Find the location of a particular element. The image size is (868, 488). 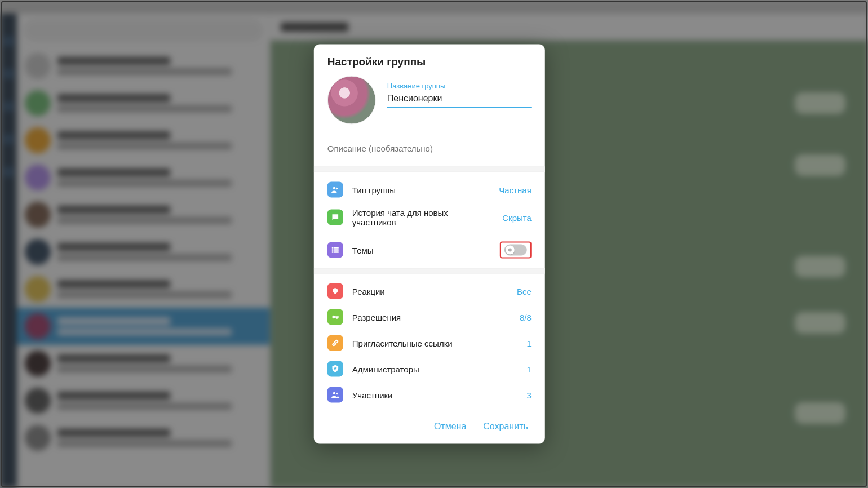

invite-links-row: Пригласительные ссылки1 is located at coordinates (429, 343).